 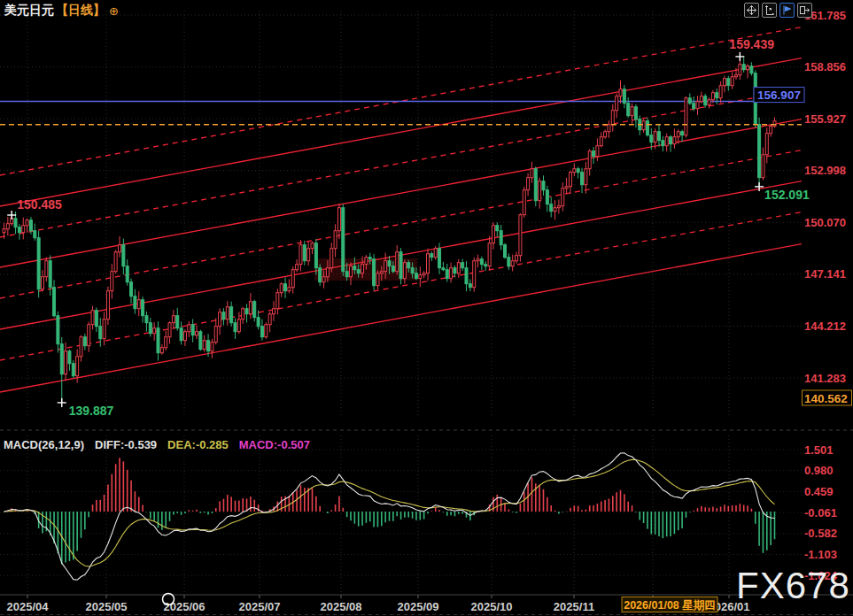 I want to click on macd-axis-label: -1.103, so click(x=820, y=554).